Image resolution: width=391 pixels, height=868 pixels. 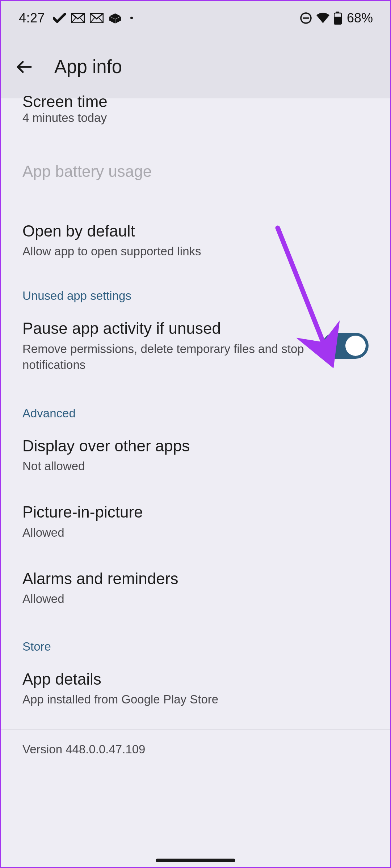 I want to click on setting-title: Alarms and reminders, so click(x=196, y=579).